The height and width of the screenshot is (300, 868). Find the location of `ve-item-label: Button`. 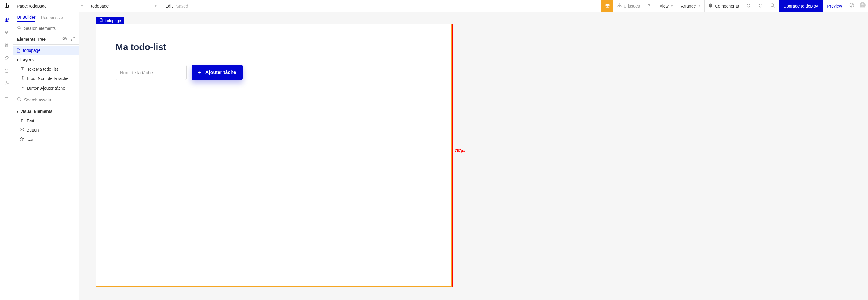

ve-item-label: Button is located at coordinates (33, 130).